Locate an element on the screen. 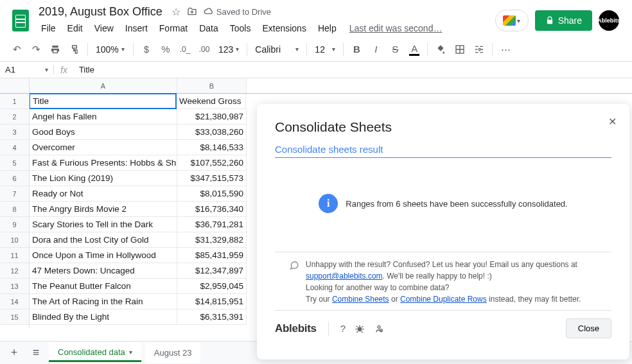  fill-color-button is located at coordinates (441, 49).